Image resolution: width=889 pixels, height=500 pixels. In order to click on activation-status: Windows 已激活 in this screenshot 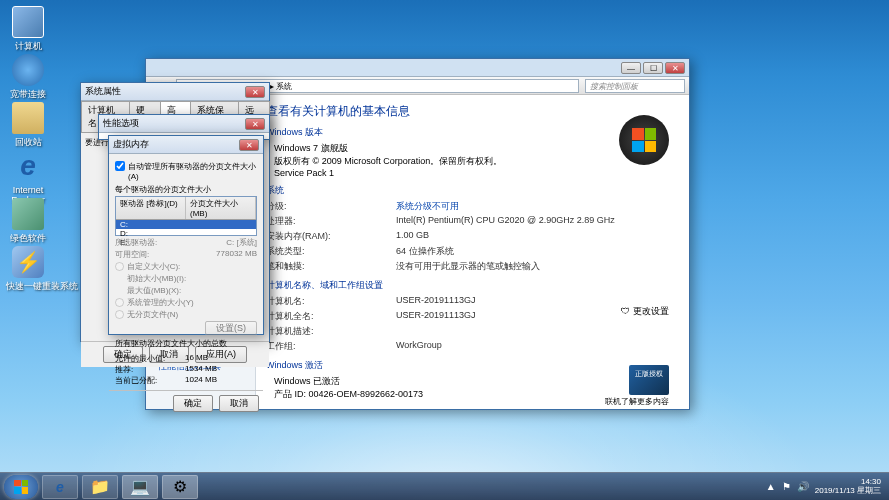, I will do `click(476, 382)`.